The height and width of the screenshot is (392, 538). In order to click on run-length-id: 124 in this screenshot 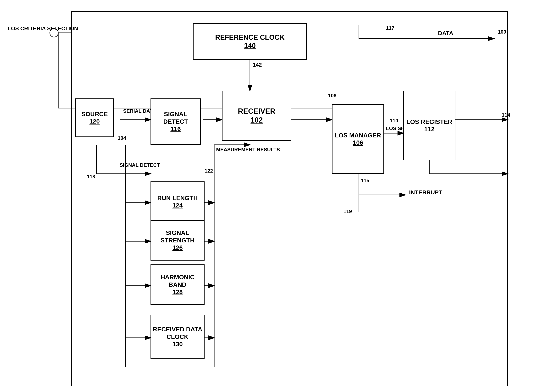, I will do `click(177, 205)`.